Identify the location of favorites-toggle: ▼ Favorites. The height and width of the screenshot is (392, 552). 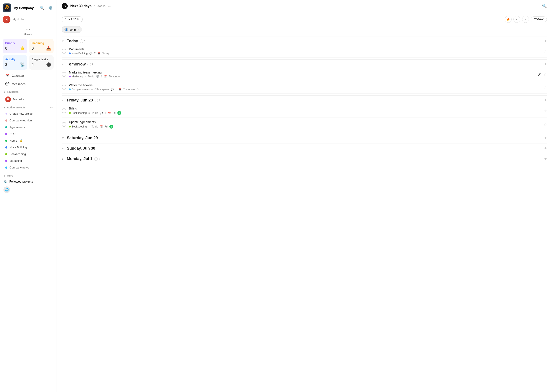
(11, 92).